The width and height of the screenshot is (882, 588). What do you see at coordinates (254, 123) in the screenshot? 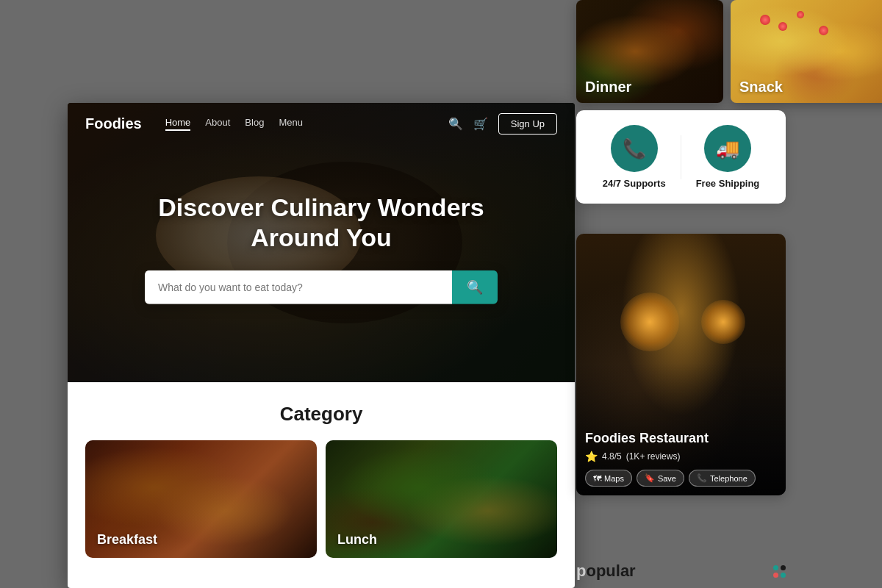
I see `nav-link-blog: Blog` at bounding box center [254, 123].